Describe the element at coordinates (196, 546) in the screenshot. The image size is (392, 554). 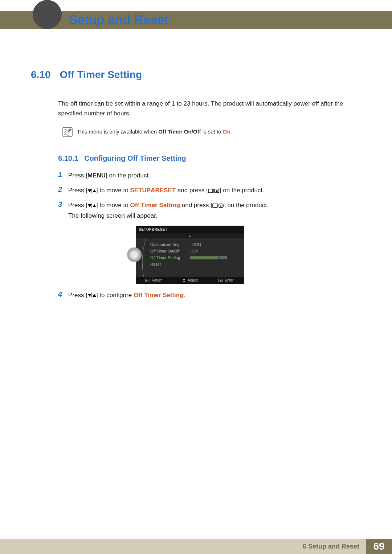
I see `page-footer: 6 Setup and Reset 69` at that location.